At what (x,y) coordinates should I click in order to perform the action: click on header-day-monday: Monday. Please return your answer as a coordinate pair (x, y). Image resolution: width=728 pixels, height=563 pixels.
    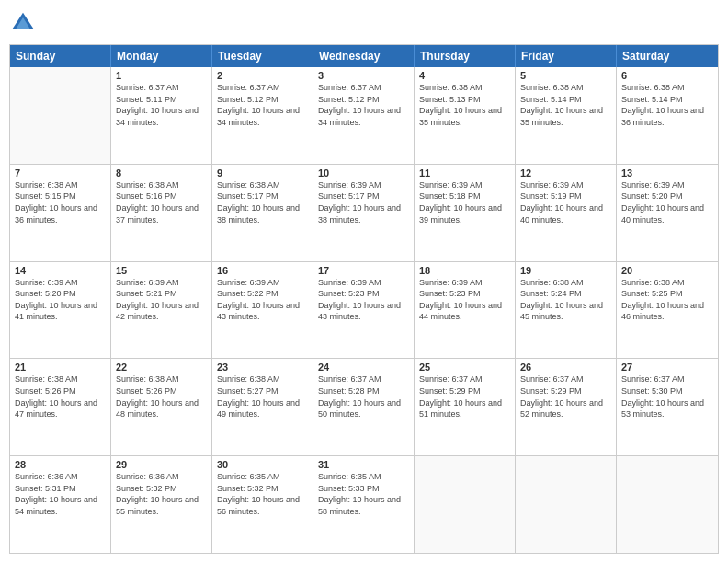
    Looking at the image, I should click on (162, 56).